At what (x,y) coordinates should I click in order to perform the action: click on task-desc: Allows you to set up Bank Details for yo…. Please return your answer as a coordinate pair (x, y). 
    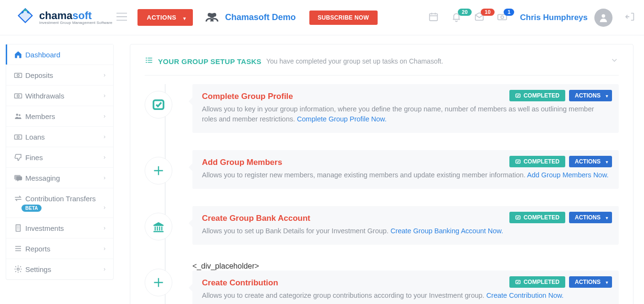
    Looking at the image, I should click on (406, 231).